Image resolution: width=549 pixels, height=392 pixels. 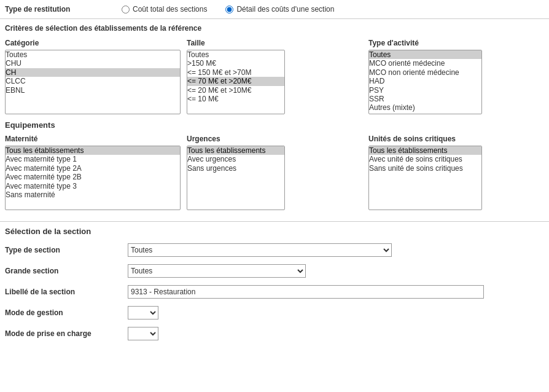 What do you see at coordinates (425, 63) in the screenshot?
I see `type-activite-option: MCO orienté médecine` at bounding box center [425, 63].